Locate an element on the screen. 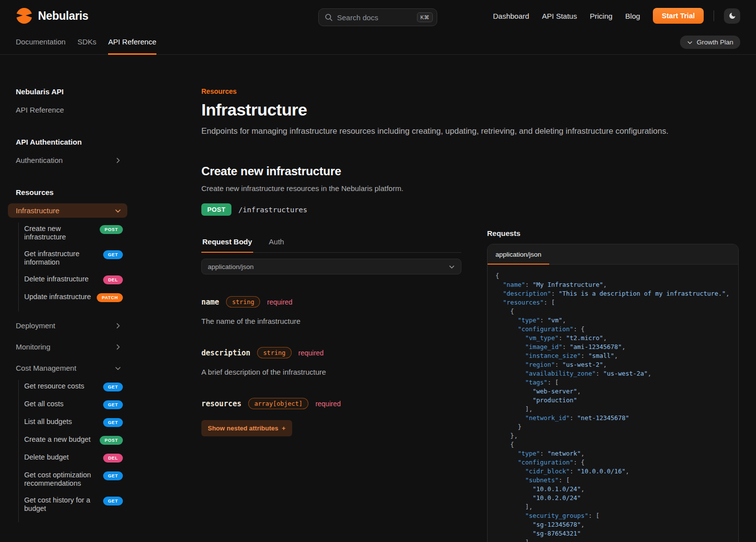  field-head: descriptionstringrequired is located at coordinates (332, 352).